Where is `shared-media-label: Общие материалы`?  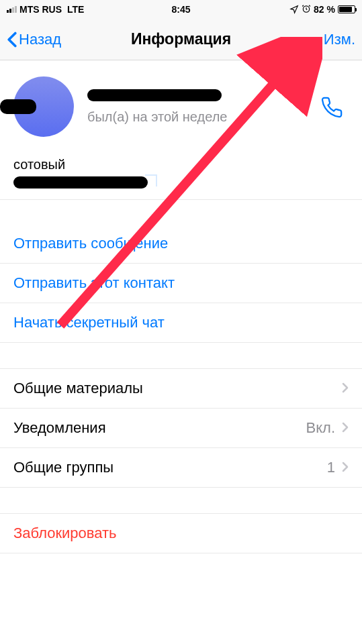 shared-media-label: Общие материалы is located at coordinates (177, 388).